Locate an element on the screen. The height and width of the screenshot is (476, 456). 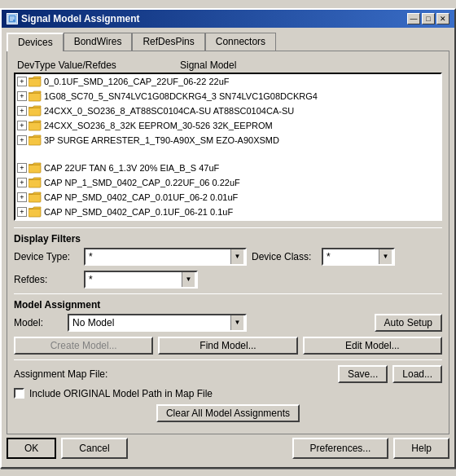
list-item-text: CAP NP_1_SMD_0402_CAP_0.22UF_06 0.22uF is located at coordinates (142, 183).